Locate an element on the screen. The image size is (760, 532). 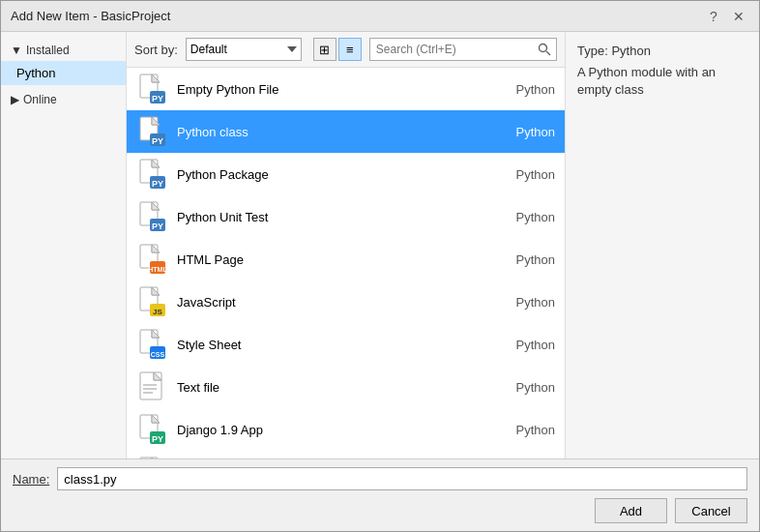
sidebar-item-python: Python is located at coordinates (64, 74).